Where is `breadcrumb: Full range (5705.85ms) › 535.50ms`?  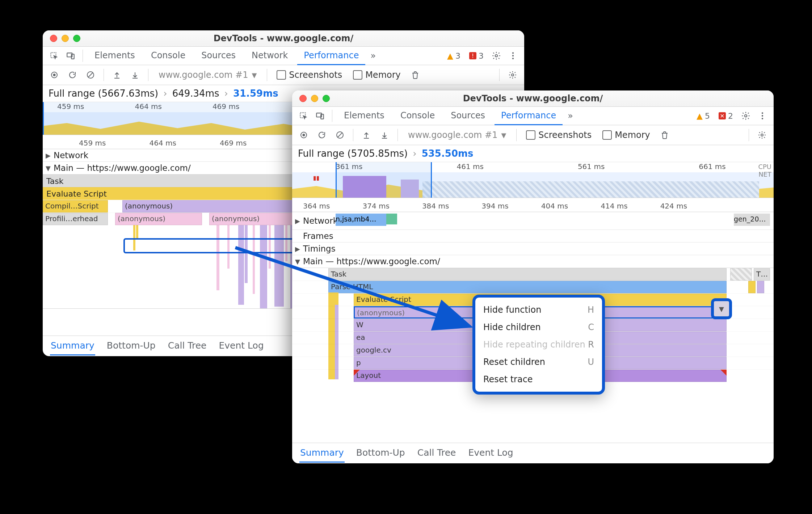 breadcrumb: Full range (5705.85ms) › 535.50ms is located at coordinates (533, 153).